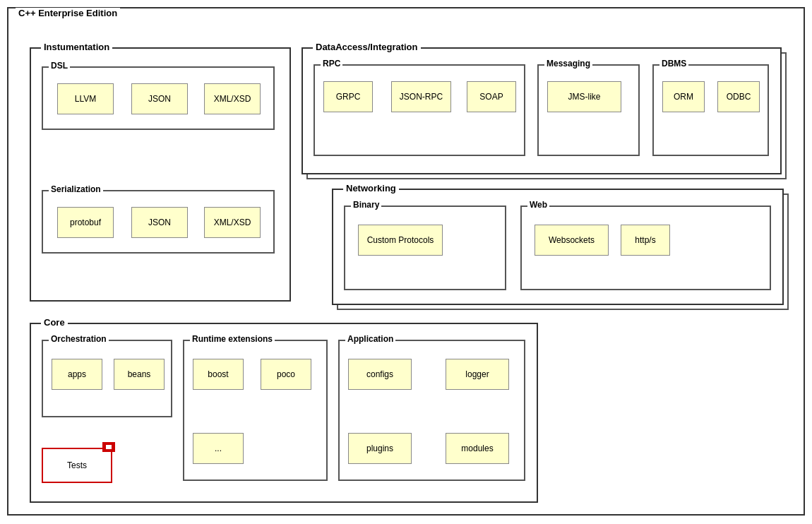  What do you see at coordinates (160, 222) in the screenshot?
I see `json-serial-item: JSON` at bounding box center [160, 222].